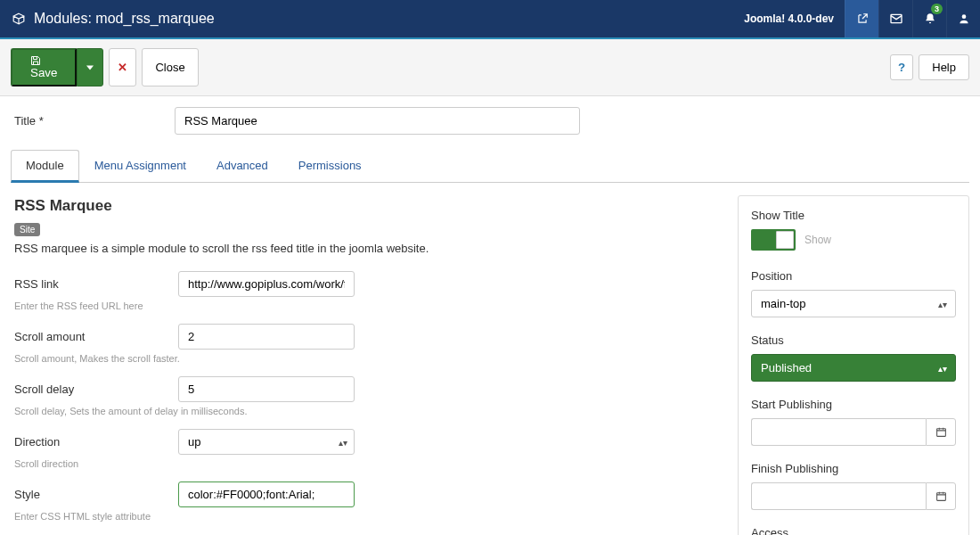 Image resolution: width=980 pixels, height=535 pixels. What do you see at coordinates (378, 121) in the screenshot?
I see `title-input` at bounding box center [378, 121].